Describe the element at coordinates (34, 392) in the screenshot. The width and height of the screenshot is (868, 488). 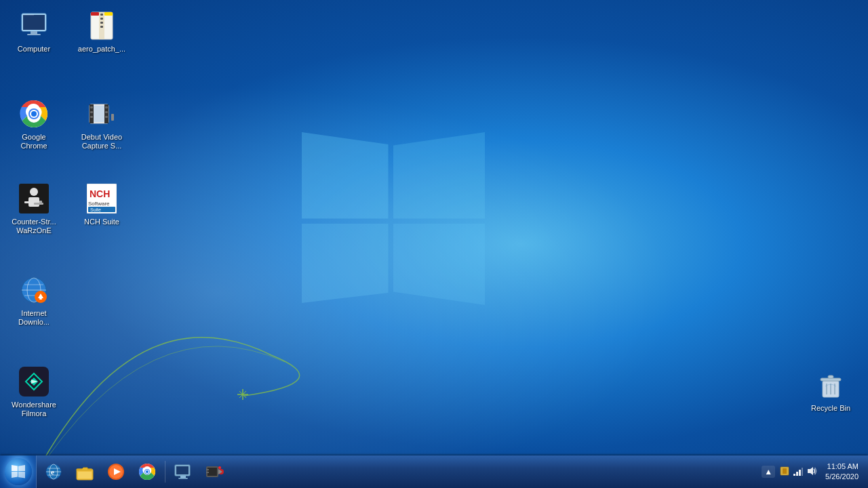
I see `desktop-icon-filmora: Wondershare Filmora` at that location.